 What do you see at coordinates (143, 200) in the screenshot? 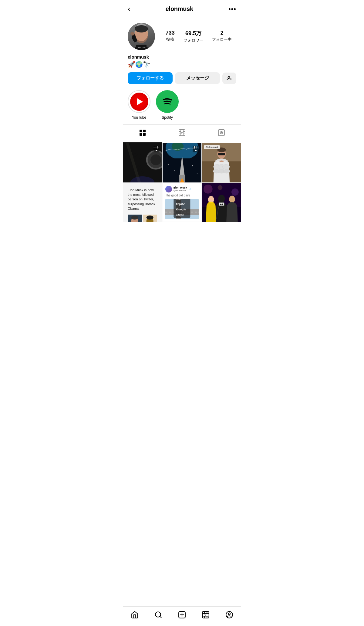
I see `post-4-caption: Elon Musk is now the most followed perso…` at bounding box center [143, 200].